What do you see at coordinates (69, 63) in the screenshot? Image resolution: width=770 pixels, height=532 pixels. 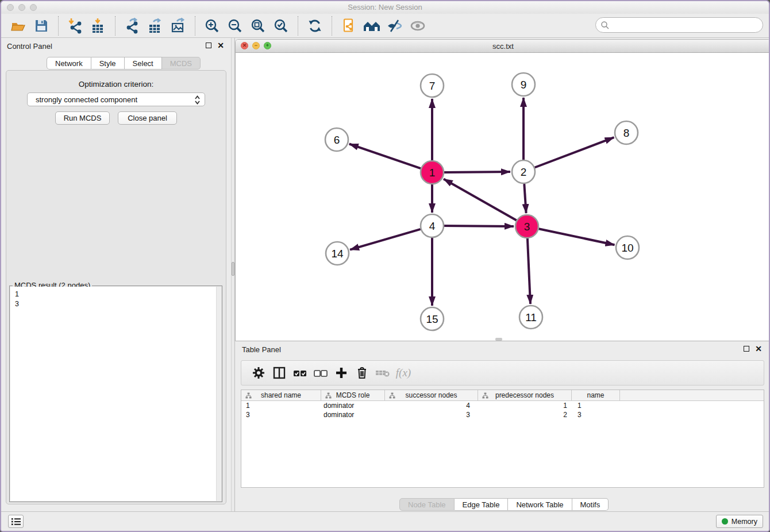 I see `tab-network: Network` at bounding box center [69, 63].